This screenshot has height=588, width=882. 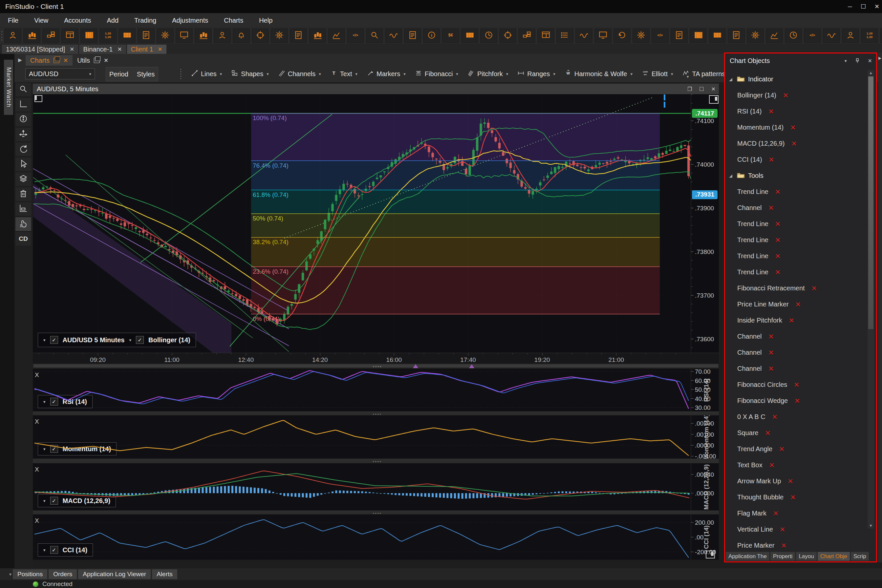 What do you see at coordinates (222, 36) in the screenshot?
I see `contacts-button` at bounding box center [222, 36].